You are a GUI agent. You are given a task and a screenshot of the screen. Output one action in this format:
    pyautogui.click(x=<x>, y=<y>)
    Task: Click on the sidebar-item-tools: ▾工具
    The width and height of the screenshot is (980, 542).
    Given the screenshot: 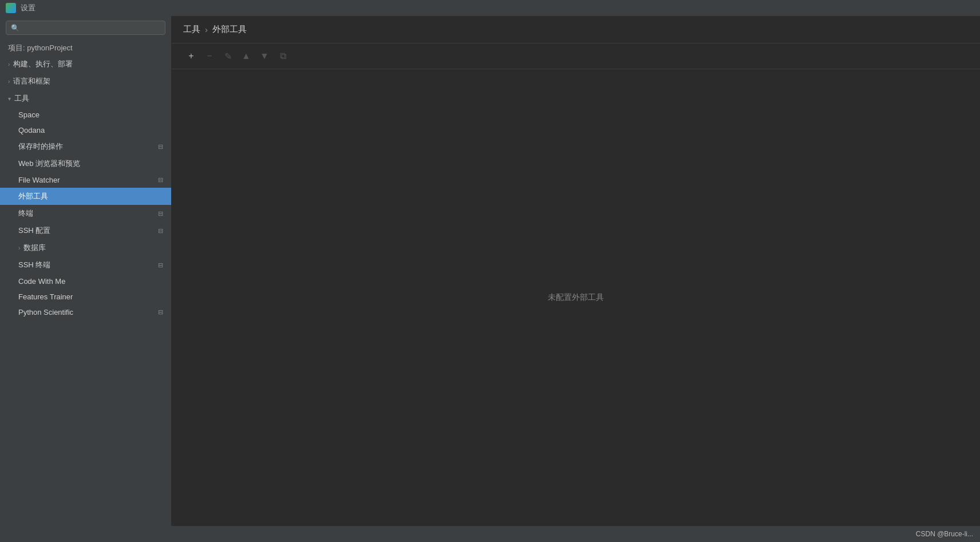 What is the action you would take?
    pyautogui.click(x=86, y=98)
    